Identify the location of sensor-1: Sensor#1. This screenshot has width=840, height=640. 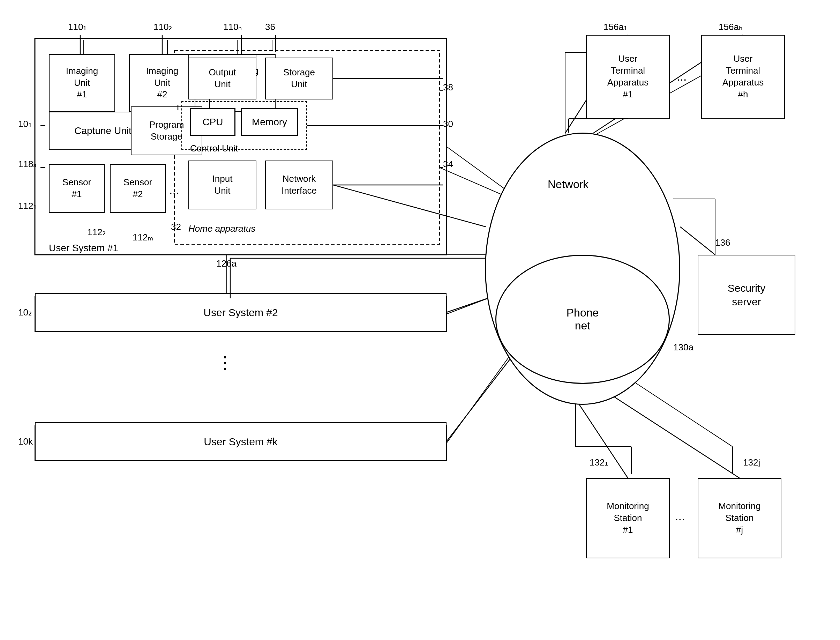
(77, 189).